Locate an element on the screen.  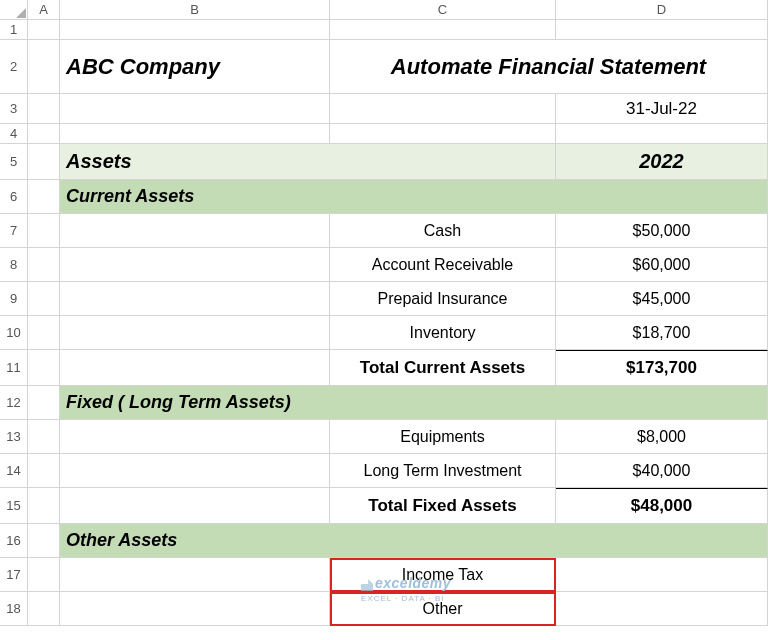
cell-D17 is located at coordinates (662, 575).